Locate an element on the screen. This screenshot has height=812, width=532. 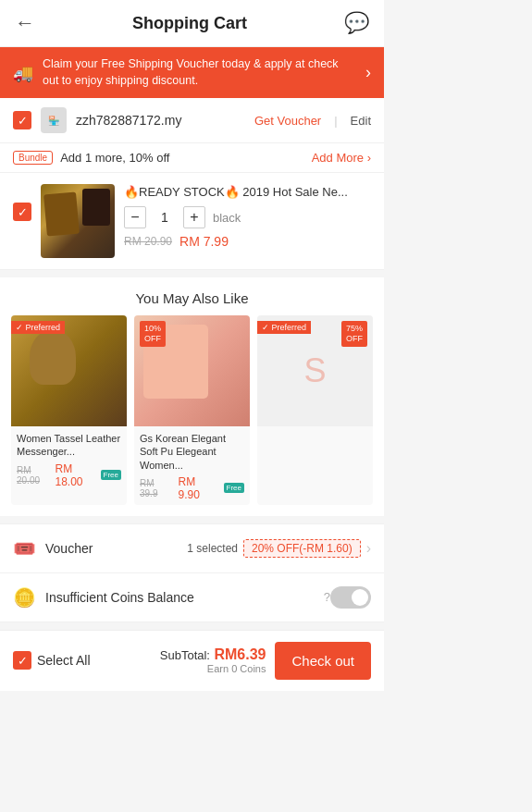
ymal-item-3-info is located at coordinates (315, 439).